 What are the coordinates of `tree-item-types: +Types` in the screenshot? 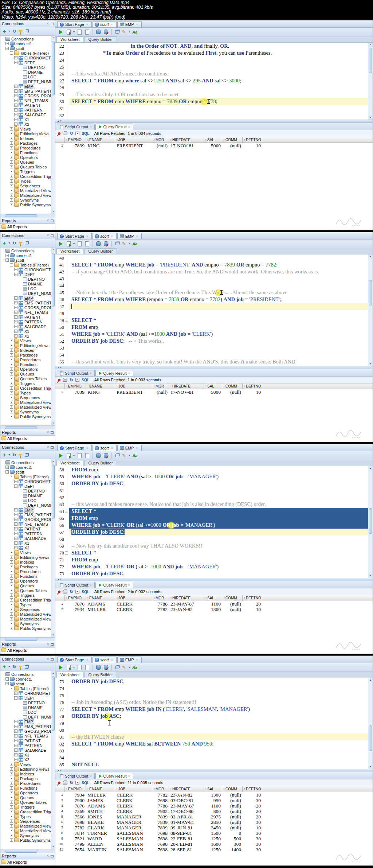 It's located at (28, 604).